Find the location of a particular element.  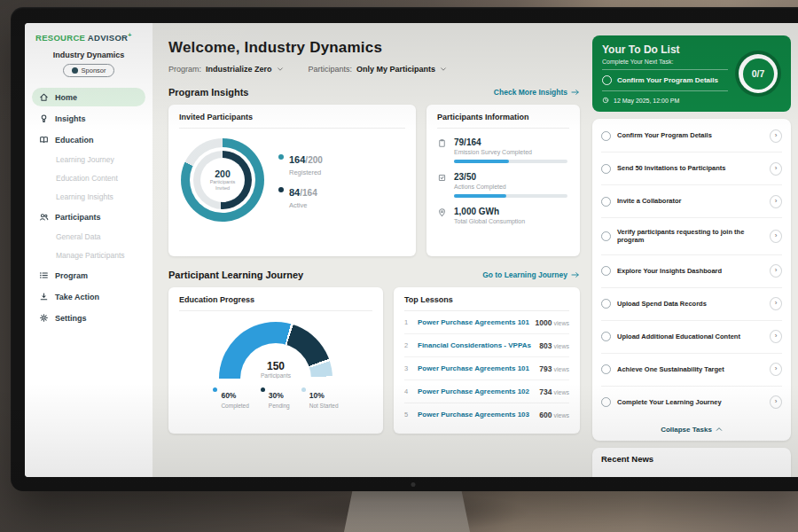

org-name: Industry Dynamics is located at coordinates (89, 55).